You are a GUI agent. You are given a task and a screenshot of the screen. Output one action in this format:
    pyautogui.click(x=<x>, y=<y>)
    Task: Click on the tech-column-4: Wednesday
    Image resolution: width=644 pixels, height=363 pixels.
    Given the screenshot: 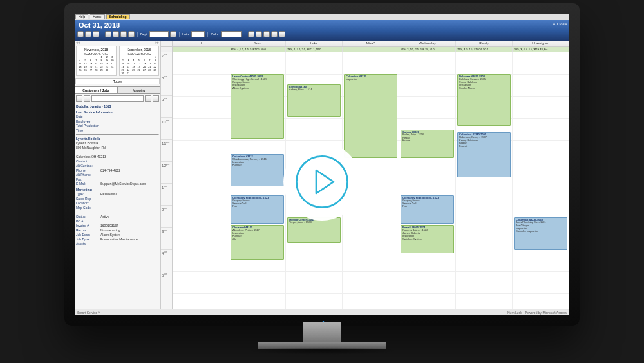 What is the action you would take?
    pyautogui.click(x=428, y=44)
    